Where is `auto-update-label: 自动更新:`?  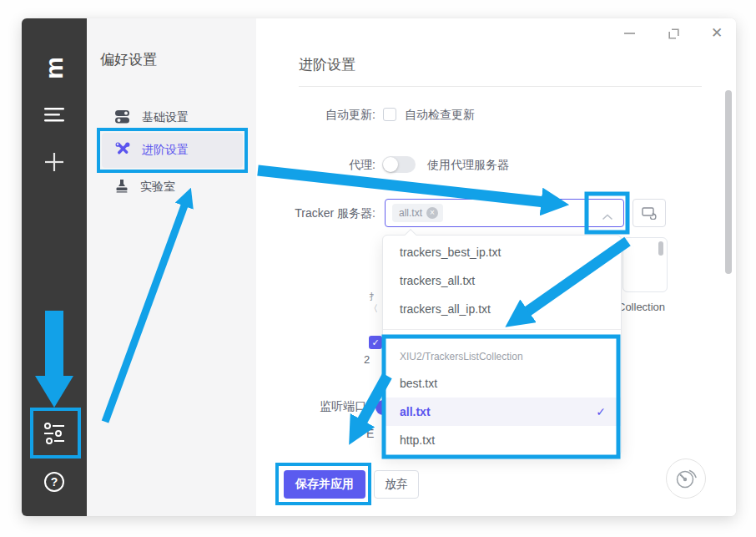 auto-update-label: 自动更新: is located at coordinates (315, 115).